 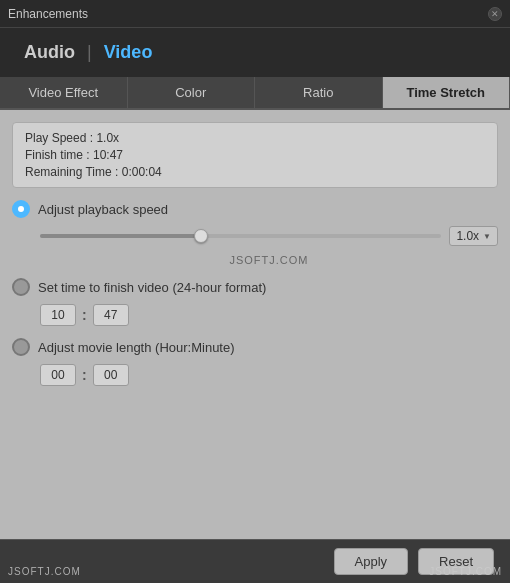 I want to click on movie-length-hour: 00, so click(x=58, y=375).